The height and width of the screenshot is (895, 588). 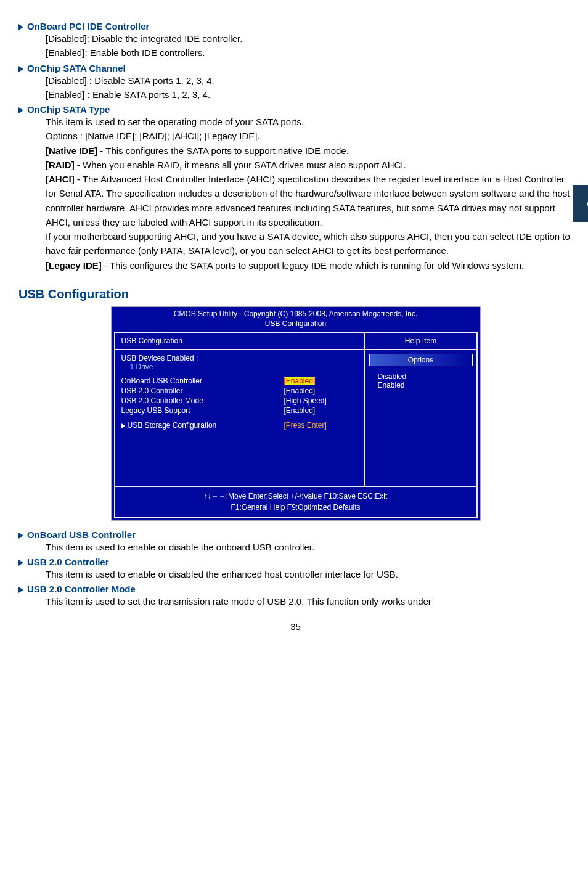 What do you see at coordinates (74, 265) in the screenshot?
I see `bold-label: [Legacy IDE]` at bounding box center [74, 265].